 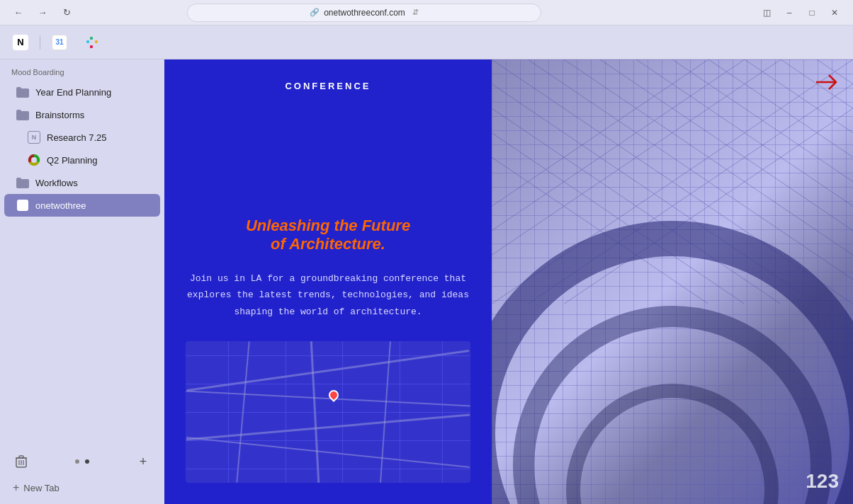 I want to click on conference-description: Join us in LA for a groundbreaking confe…, so click(x=328, y=295).